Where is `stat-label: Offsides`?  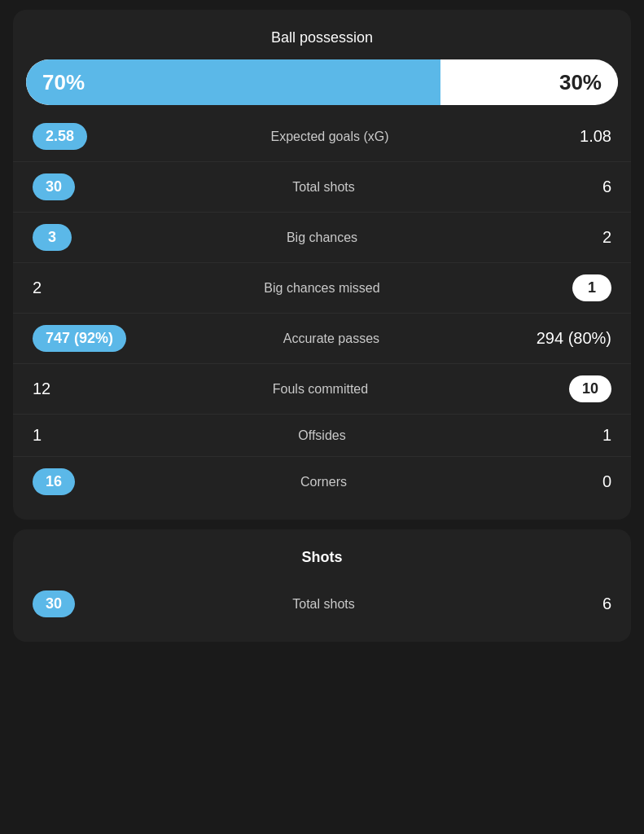 stat-label: Offsides is located at coordinates (322, 436).